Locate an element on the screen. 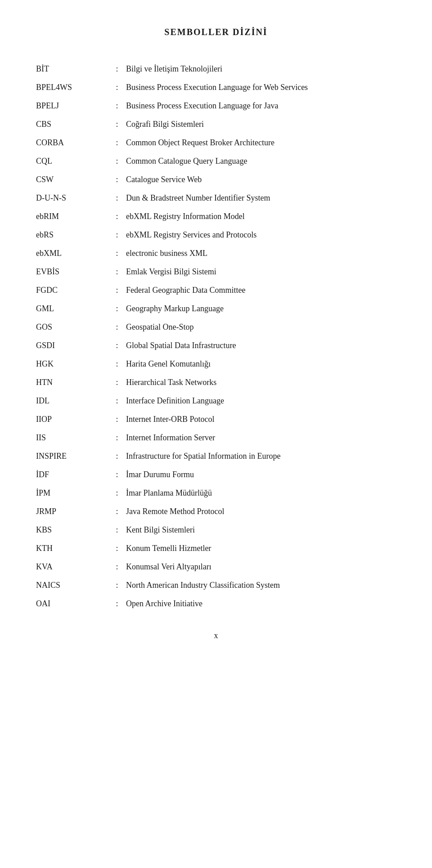  definition: Internet Information Server is located at coordinates (261, 438).